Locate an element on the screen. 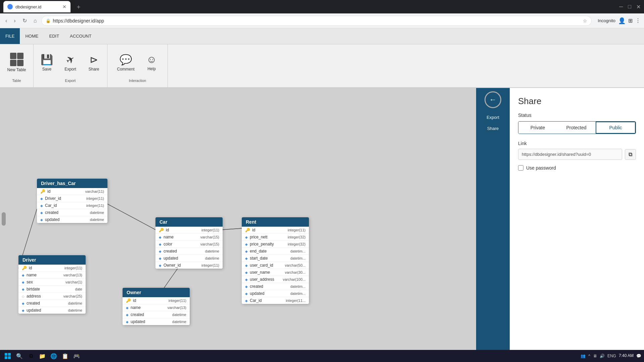  table-rent-body: 🔑 id integer(11) ◆ price_nett integer(32… is located at coordinates (275, 265).